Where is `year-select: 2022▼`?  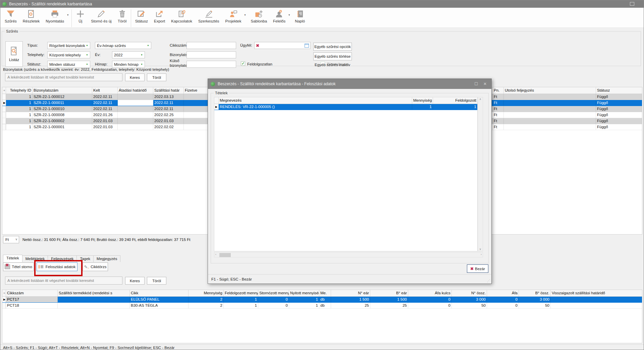
year-select: 2022▼ is located at coordinates (128, 55).